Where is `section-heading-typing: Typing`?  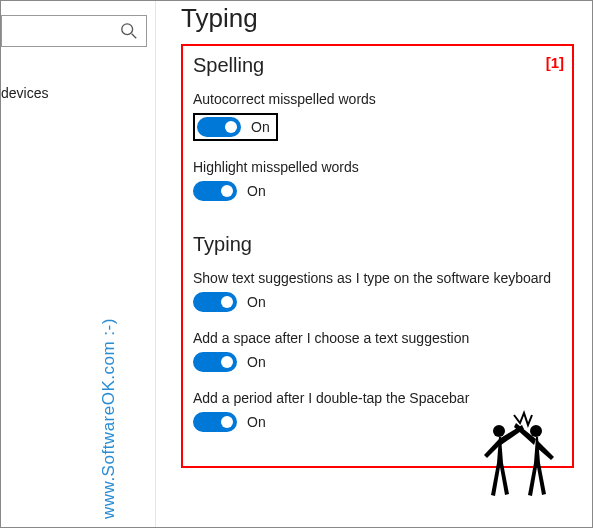 section-heading-typing: Typing is located at coordinates (378, 244).